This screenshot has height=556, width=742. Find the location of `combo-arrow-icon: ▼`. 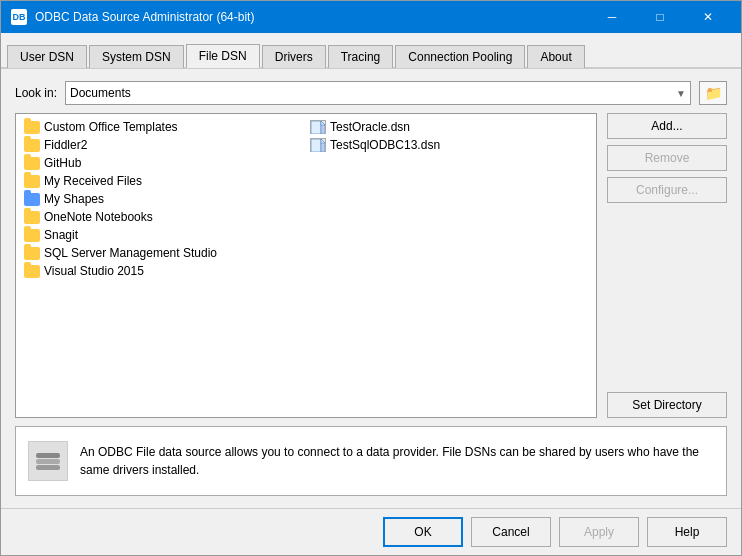

combo-arrow-icon: ▼ is located at coordinates (681, 94).